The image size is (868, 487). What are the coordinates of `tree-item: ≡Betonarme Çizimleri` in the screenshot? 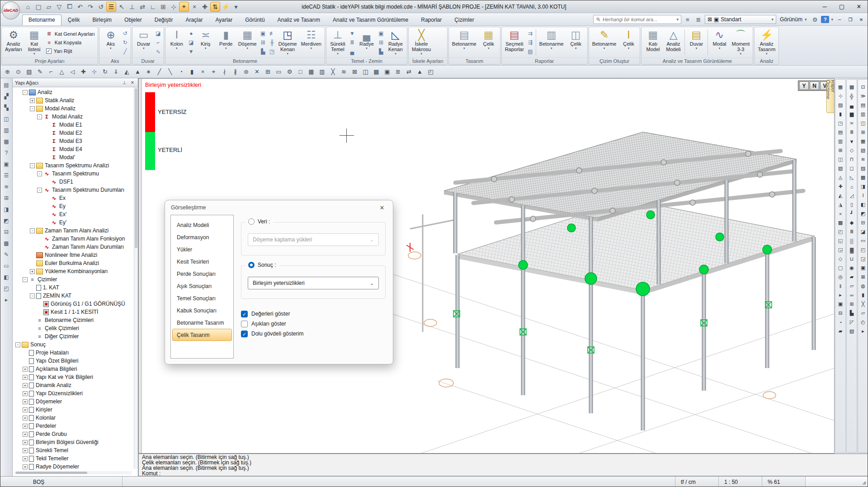 It's located at (75, 320).